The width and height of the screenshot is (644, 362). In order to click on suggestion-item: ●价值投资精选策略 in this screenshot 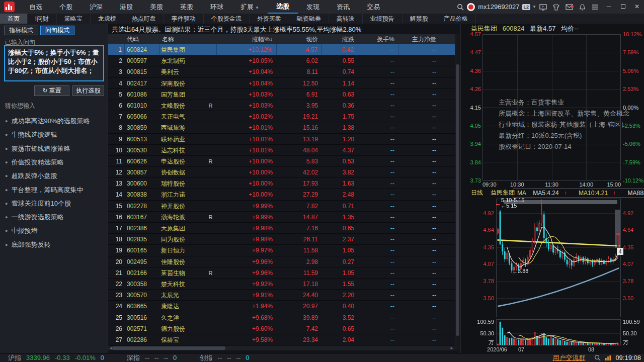, I will do `click(55, 162)`.